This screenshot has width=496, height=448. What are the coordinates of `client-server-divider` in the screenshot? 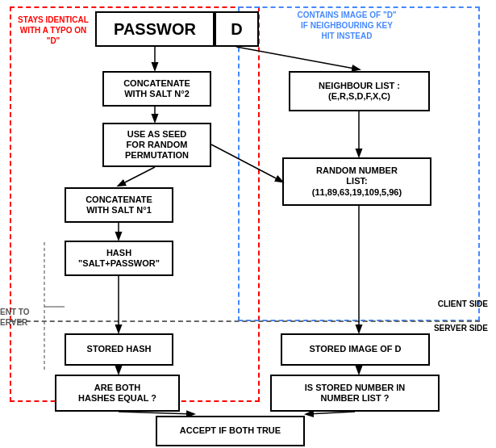 It's located at (245, 321).